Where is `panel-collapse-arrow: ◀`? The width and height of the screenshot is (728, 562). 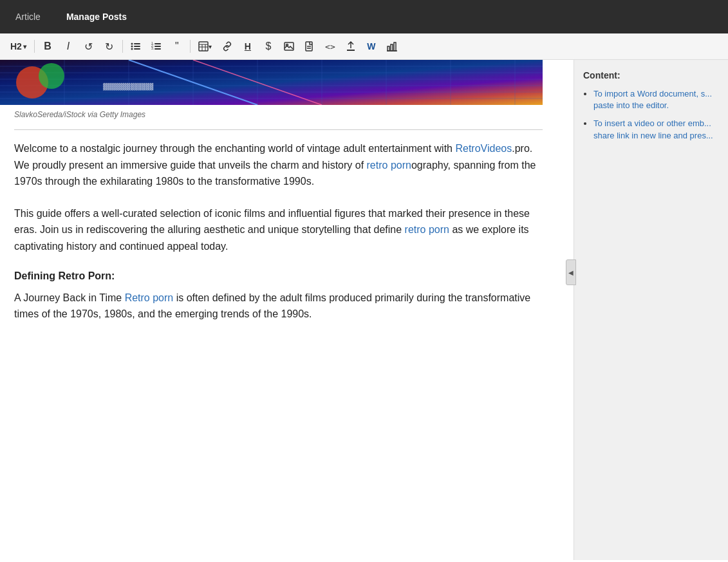
panel-collapse-arrow: ◀ is located at coordinates (571, 272).